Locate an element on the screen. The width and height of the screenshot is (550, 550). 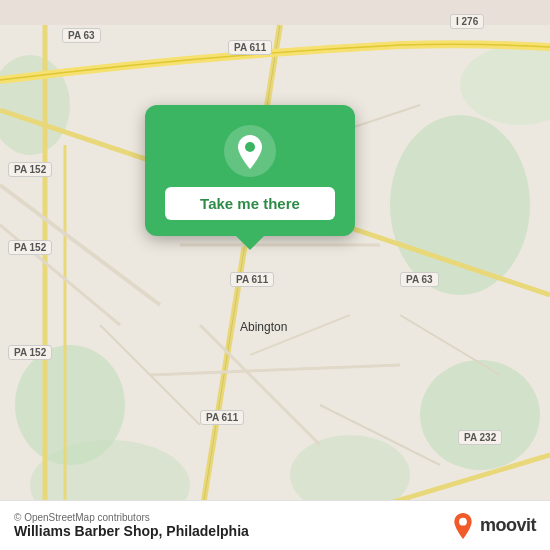
road-label-pa152-low: PA 152 is located at coordinates (30, 352).